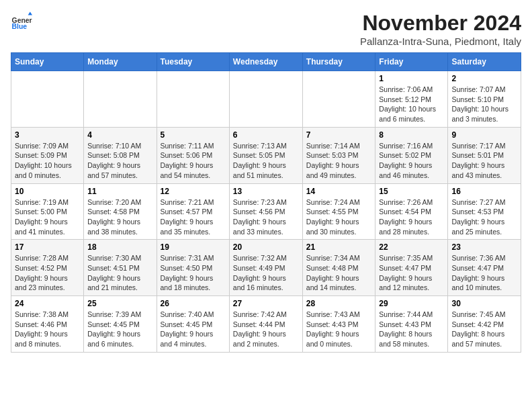  What do you see at coordinates (193, 62) in the screenshot?
I see `weekday-header-tuesday: Tuesday` at bounding box center [193, 62].